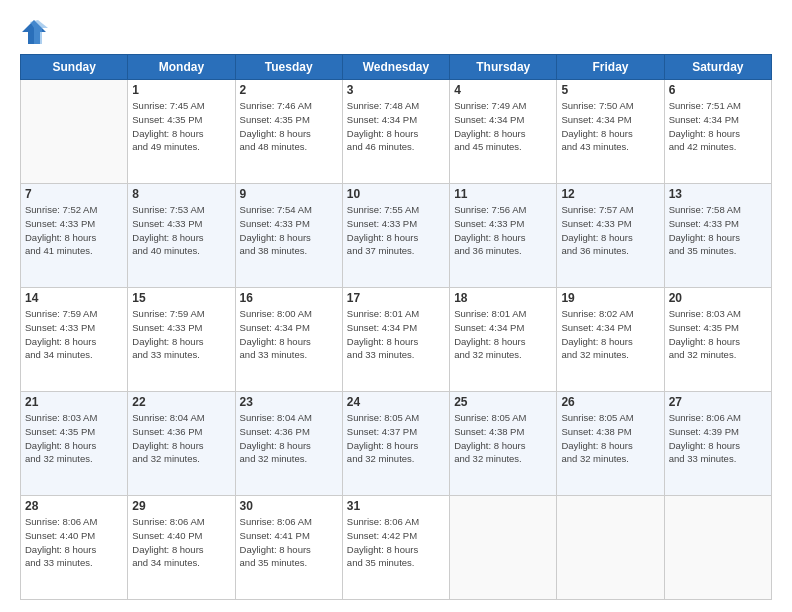  What do you see at coordinates (289, 298) in the screenshot?
I see `day-number: 16` at bounding box center [289, 298].